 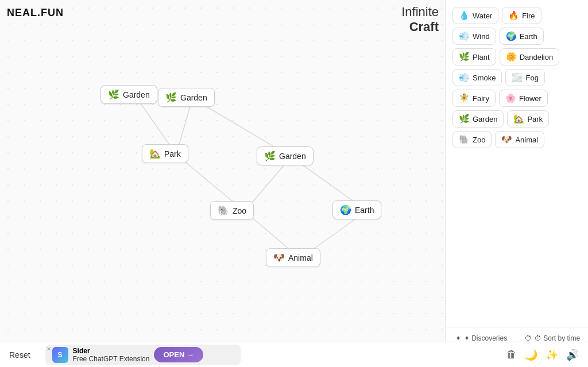 I want to click on sidebar-element-animal: 🐶Animal, so click(x=520, y=140).